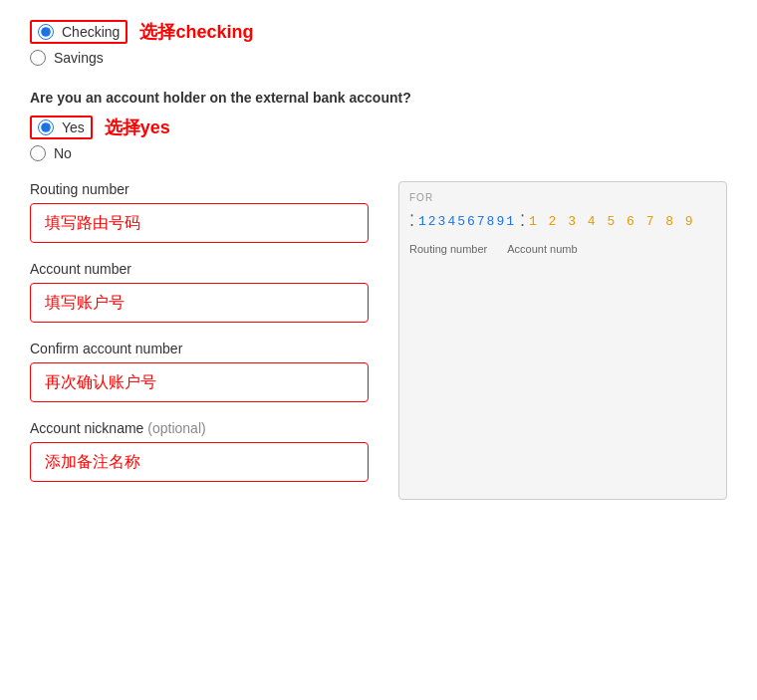  Describe the element at coordinates (467, 221) in the screenshot. I see `check-routing-number: 1234567891` at that location.